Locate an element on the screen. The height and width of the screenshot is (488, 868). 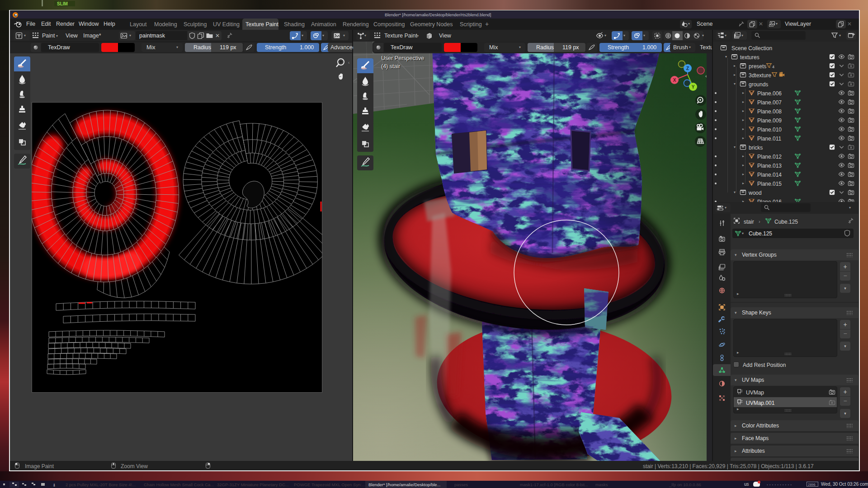
svg-text: Y is located at coordinates (693, 87).